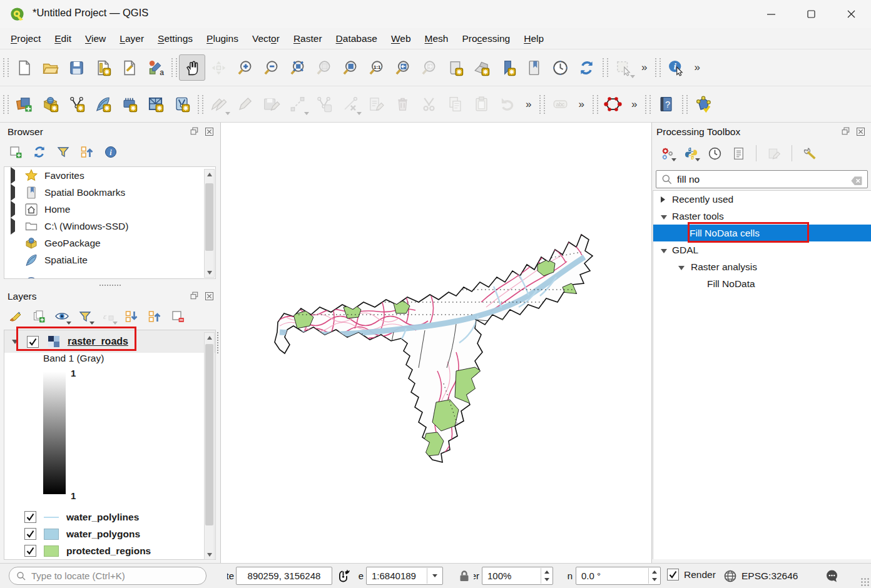 The width and height of the screenshot is (871, 588). Describe the element at coordinates (429, 68) in the screenshot. I see `zoom-next-button` at that location.